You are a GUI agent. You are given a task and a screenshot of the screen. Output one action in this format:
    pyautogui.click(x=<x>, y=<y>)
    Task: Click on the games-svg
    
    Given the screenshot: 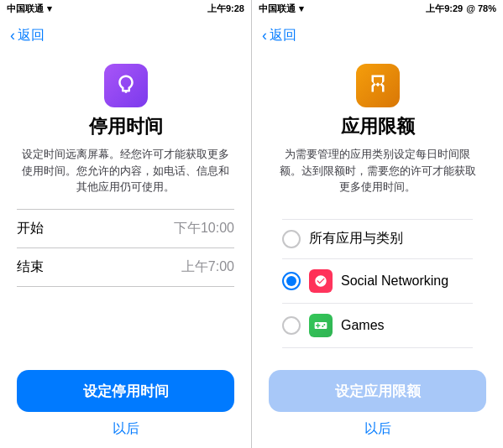 What is the action you would take?
    pyautogui.click(x=321, y=326)
    